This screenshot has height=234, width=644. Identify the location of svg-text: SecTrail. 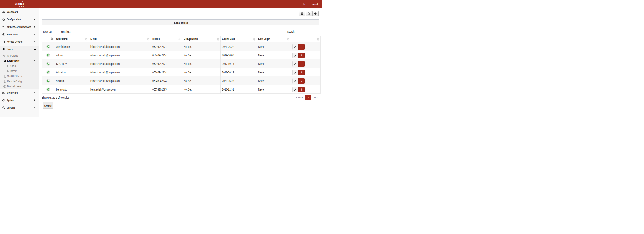
(20, 4).